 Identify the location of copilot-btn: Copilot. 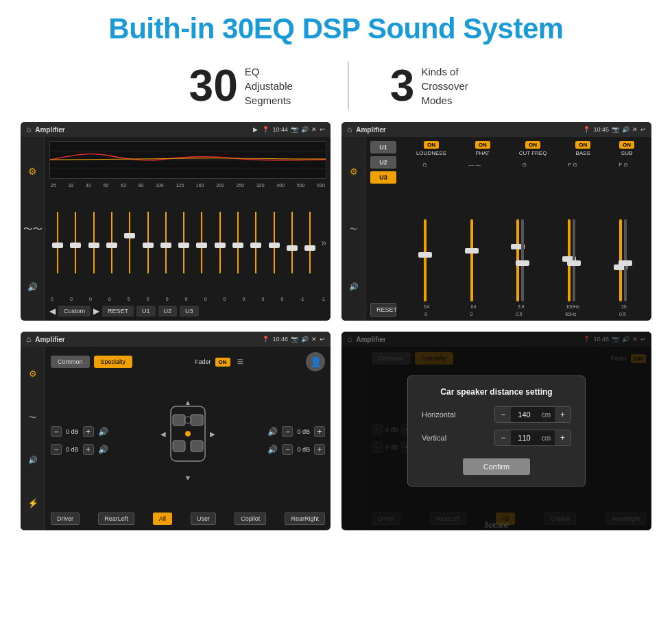
(250, 519).